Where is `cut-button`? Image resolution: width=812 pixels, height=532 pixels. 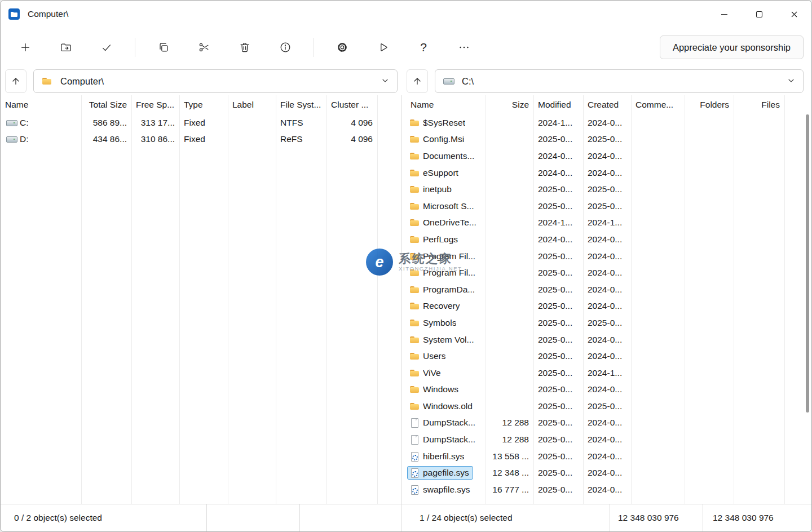 cut-button is located at coordinates (204, 47).